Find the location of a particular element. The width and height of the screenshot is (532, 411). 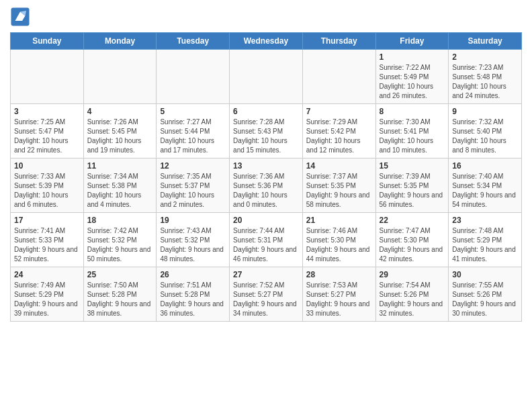

day-info: Sunrise: 7:44 AM Sunset: 5:31 PM Dayligh… is located at coordinates (266, 245).